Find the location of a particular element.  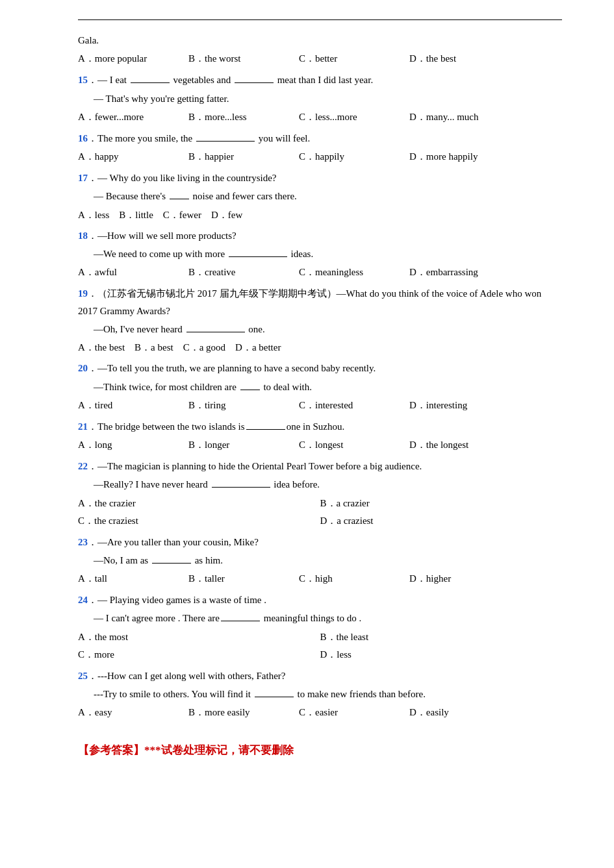

q25-followup: ---Try to smile to others. You will find… is located at coordinates (320, 694).